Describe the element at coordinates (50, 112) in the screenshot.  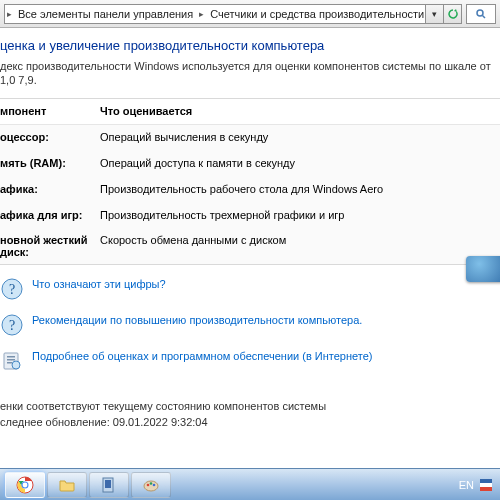
I see `header-component: мпонент` at that location.